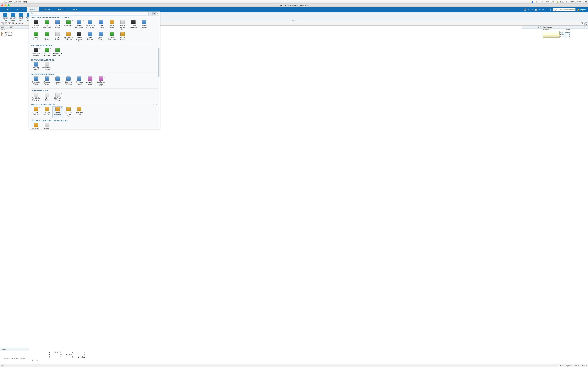 This screenshot has width=588, height=367. What do you see at coordinates (586, 24) in the screenshot?
I see `path-search-button: 🔍` at bounding box center [586, 24].